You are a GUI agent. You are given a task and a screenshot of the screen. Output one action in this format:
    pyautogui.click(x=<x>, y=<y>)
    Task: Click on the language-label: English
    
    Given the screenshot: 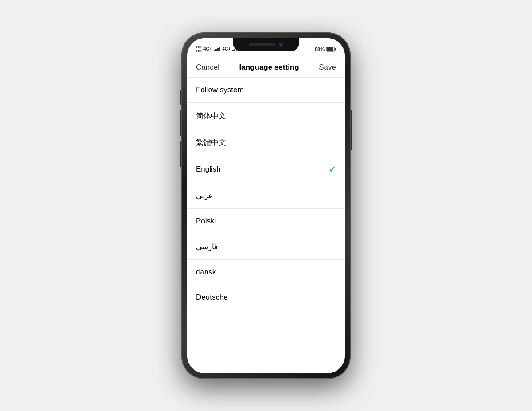 What is the action you would take?
    pyautogui.click(x=208, y=169)
    